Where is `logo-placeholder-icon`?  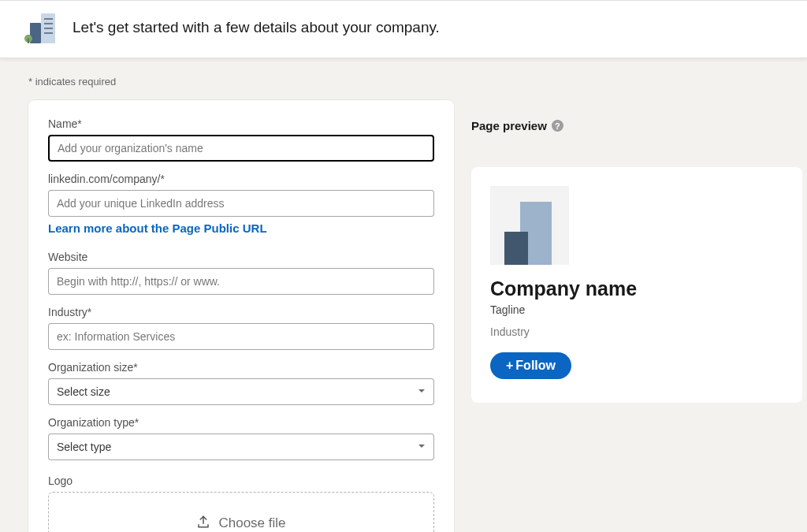
logo-placeholder-icon is located at coordinates (530, 225).